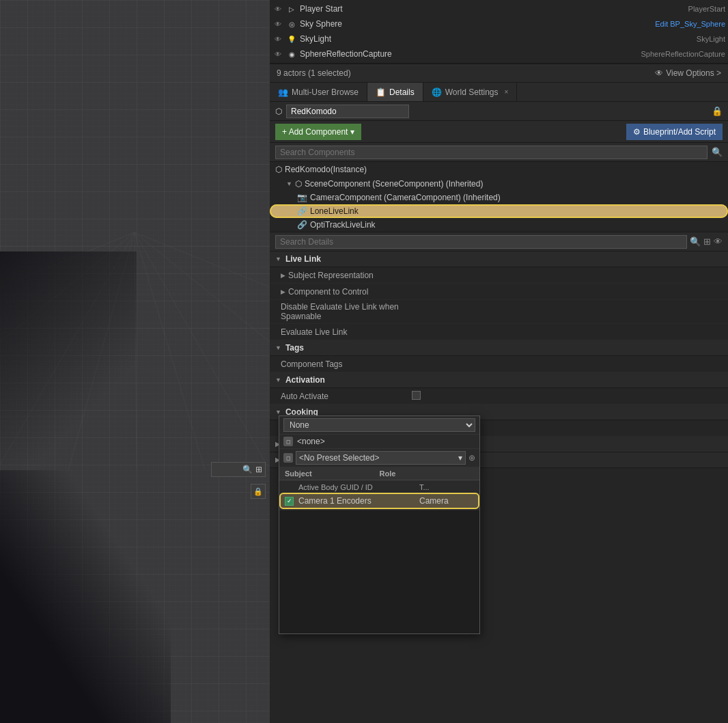 This screenshot has width=728, height=723. Describe the element at coordinates (690, 24) in the screenshot. I see `actor-type-link: Edit BP_Sky_Sphere` at that location.